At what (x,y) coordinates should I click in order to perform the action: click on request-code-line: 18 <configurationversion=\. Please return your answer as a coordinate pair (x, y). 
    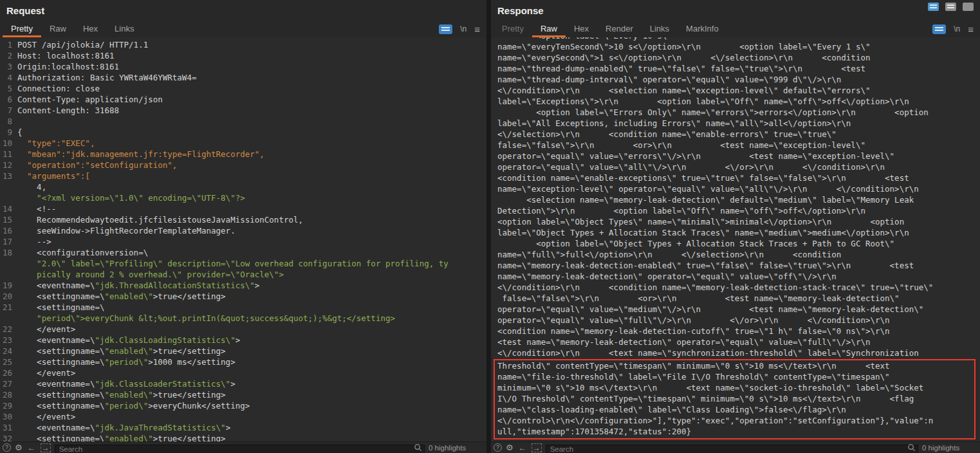
    Looking at the image, I should click on (243, 252).